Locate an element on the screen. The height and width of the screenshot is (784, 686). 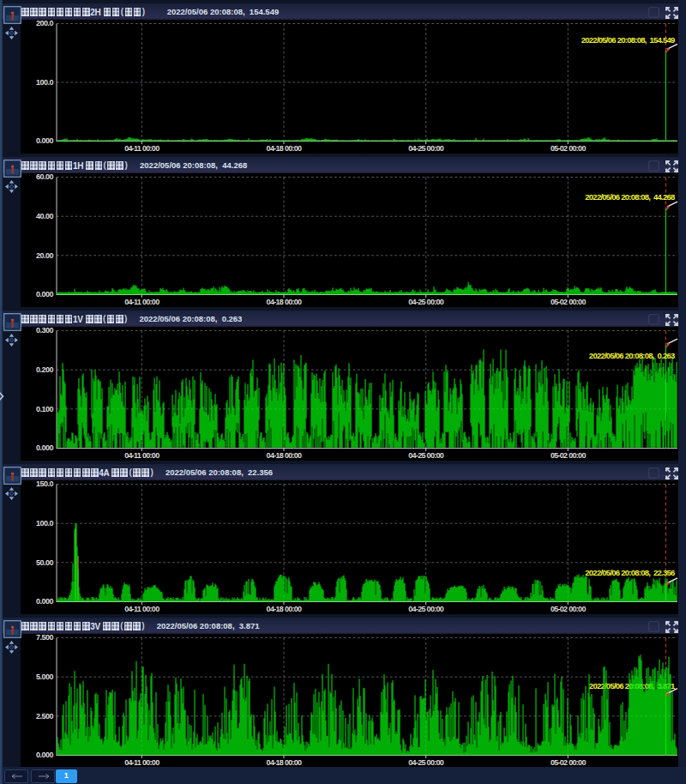
svg-text: 20.00 is located at coordinates (45, 256).